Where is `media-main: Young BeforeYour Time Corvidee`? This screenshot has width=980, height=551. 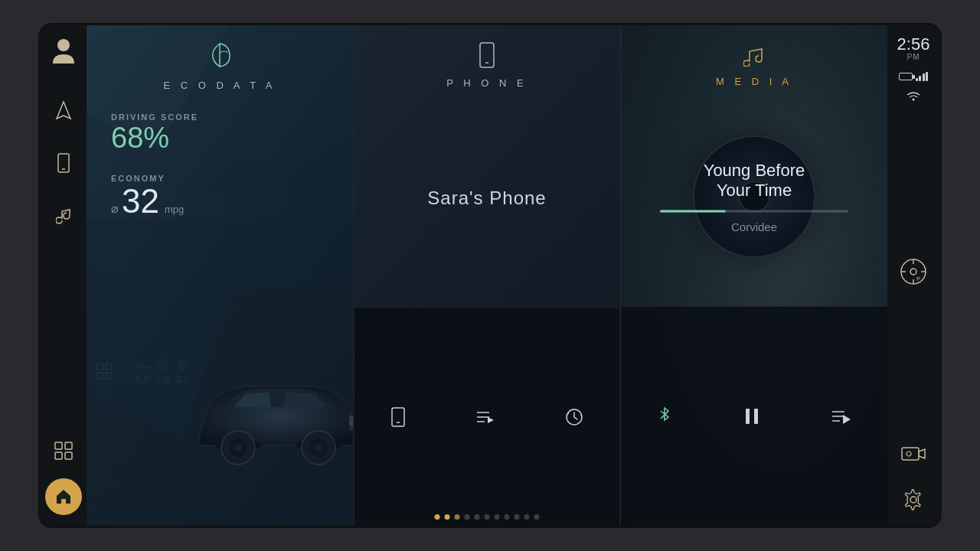
media-main: Young BeforeYour Time Corvidee is located at coordinates (754, 197).